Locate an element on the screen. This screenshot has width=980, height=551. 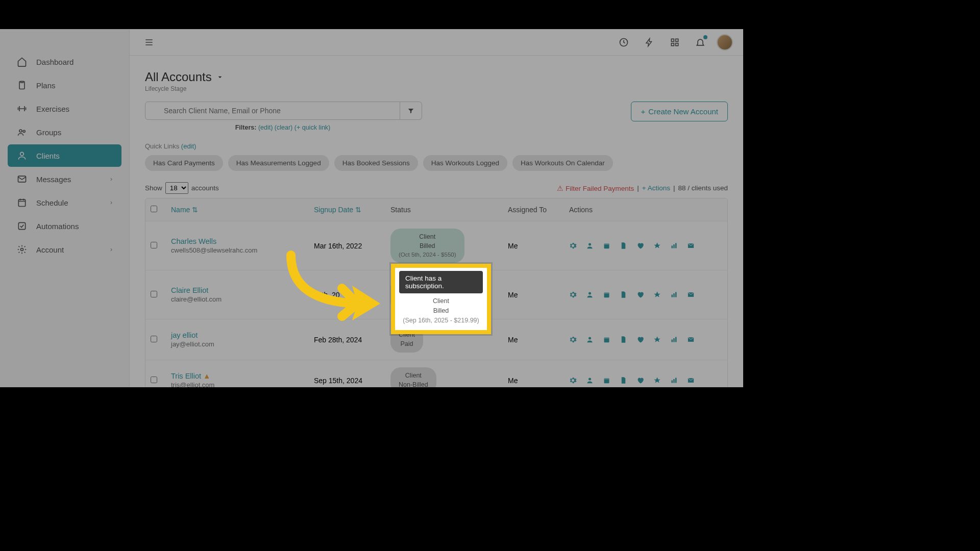
quicklinks-label: Quick Links is located at coordinates (162, 146).